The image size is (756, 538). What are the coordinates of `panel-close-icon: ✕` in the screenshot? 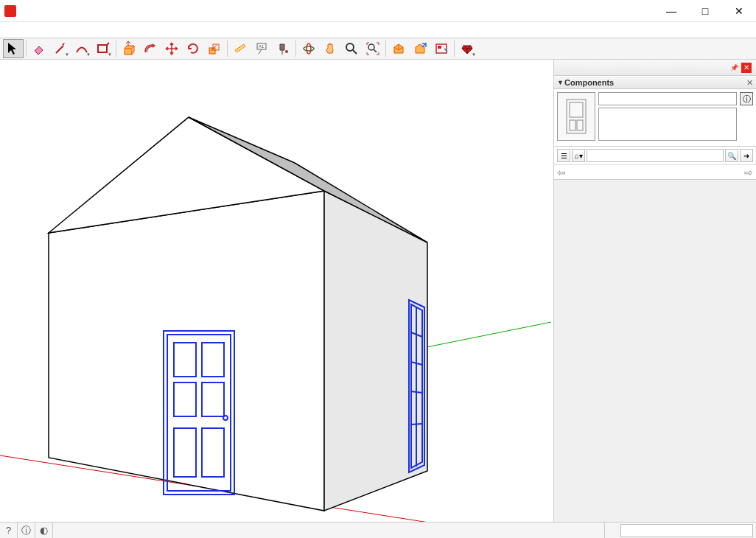 It's located at (750, 83).